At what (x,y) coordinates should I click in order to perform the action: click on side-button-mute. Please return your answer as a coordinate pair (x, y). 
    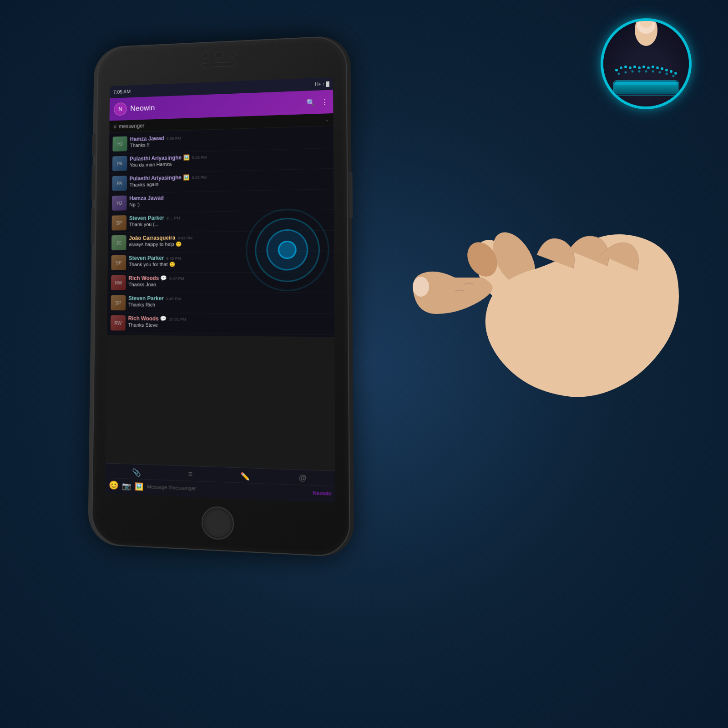
    Looking at the image, I should click on (94, 145).